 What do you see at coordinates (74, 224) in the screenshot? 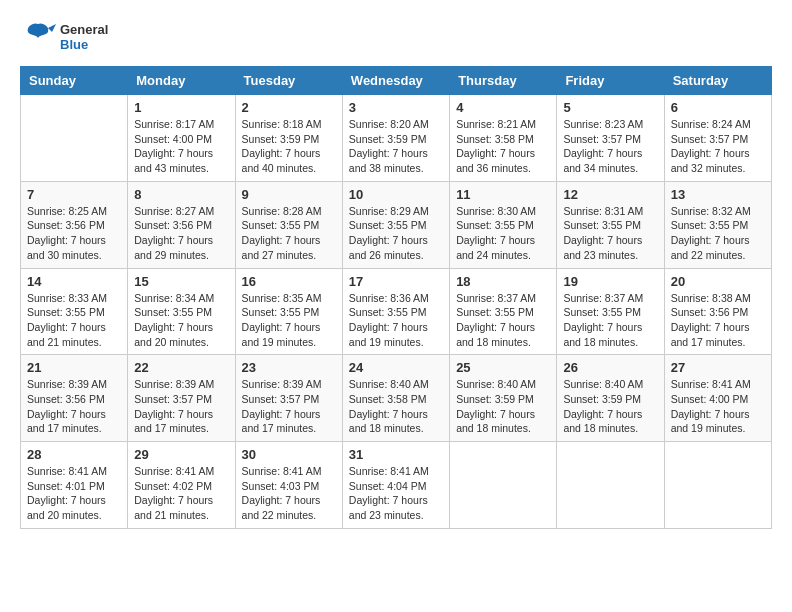
I see `calendar-cell: 7Sunrise: 8:25 AM Sunset: 3:56 PM Daylig…` at bounding box center [74, 224].